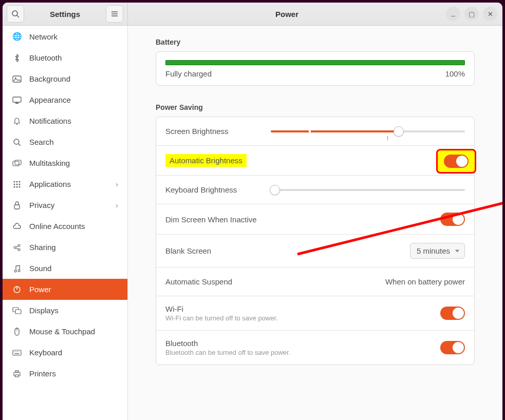 Image resolution: width=505 pixels, height=420 pixels. Describe the element at coordinates (40, 290) in the screenshot. I see `sidebar-item-label: Power` at that location.